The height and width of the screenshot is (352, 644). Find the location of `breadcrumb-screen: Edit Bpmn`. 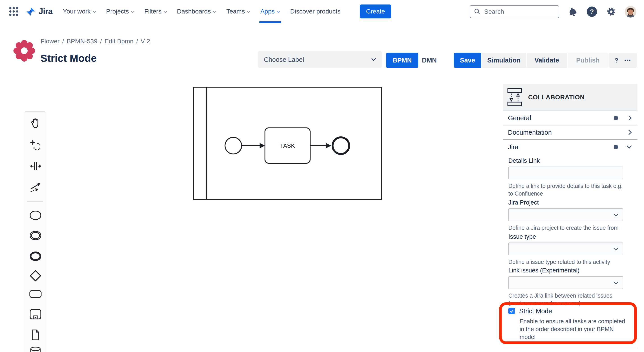

breadcrumb-screen: Edit Bpmn is located at coordinates (119, 42).